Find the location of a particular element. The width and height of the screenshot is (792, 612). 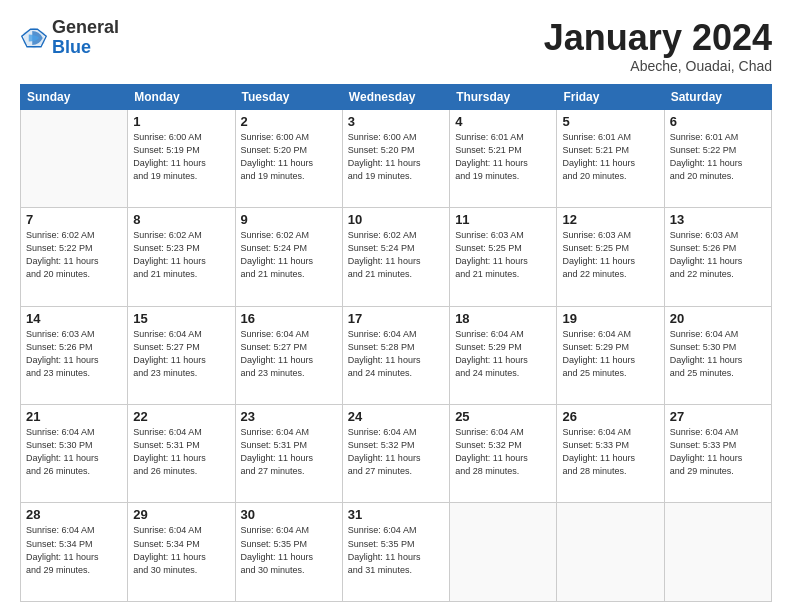

weekday-header-friday: Friday is located at coordinates (610, 96).